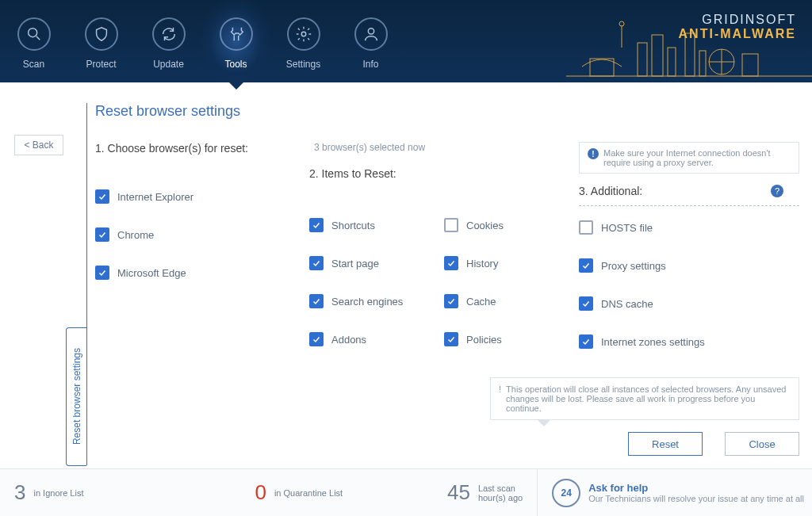  Describe the element at coordinates (169, 34) in the screenshot. I see `refresh-icon` at that location.